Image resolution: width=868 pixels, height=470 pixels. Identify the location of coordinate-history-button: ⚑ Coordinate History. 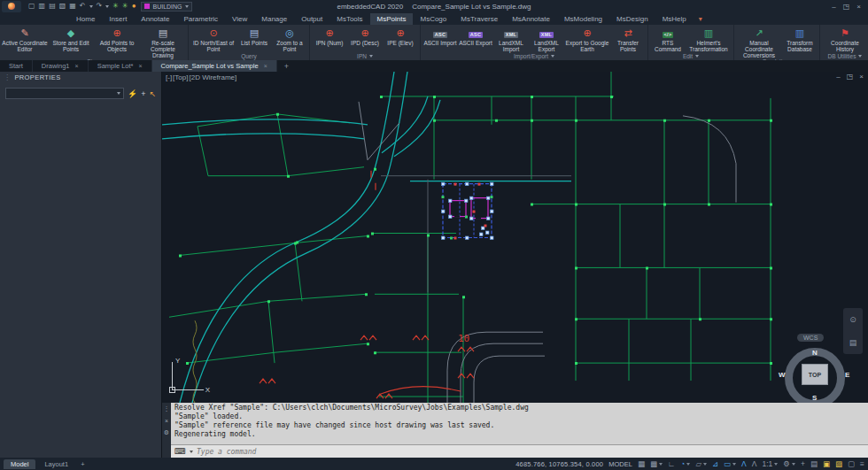
(845, 39).